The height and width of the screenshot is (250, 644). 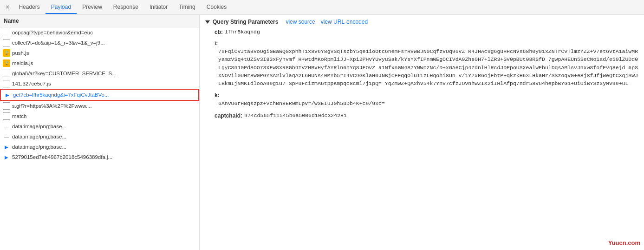 I want to click on list-item: 🔒 push.js, so click(x=99, y=53).